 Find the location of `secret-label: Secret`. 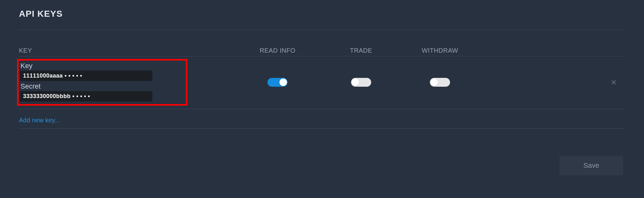

secret-label: Secret is located at coordinates (102, 86).